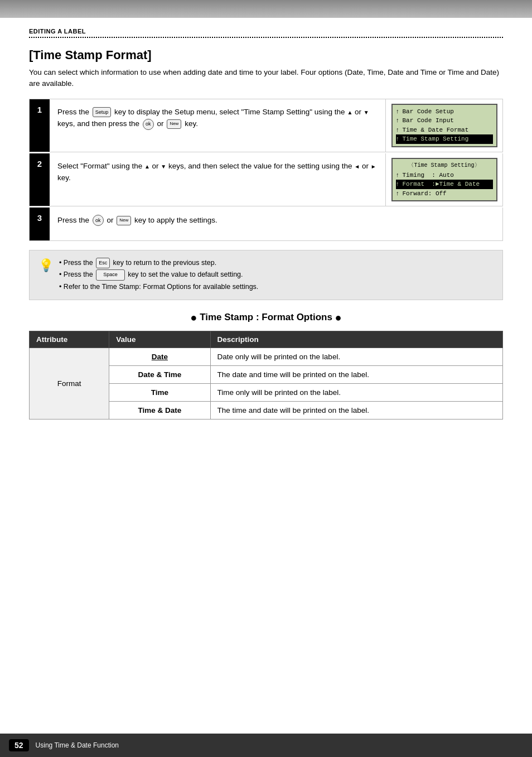  I want to click on intro-text: You can select which information to use …, so click(266, 78).